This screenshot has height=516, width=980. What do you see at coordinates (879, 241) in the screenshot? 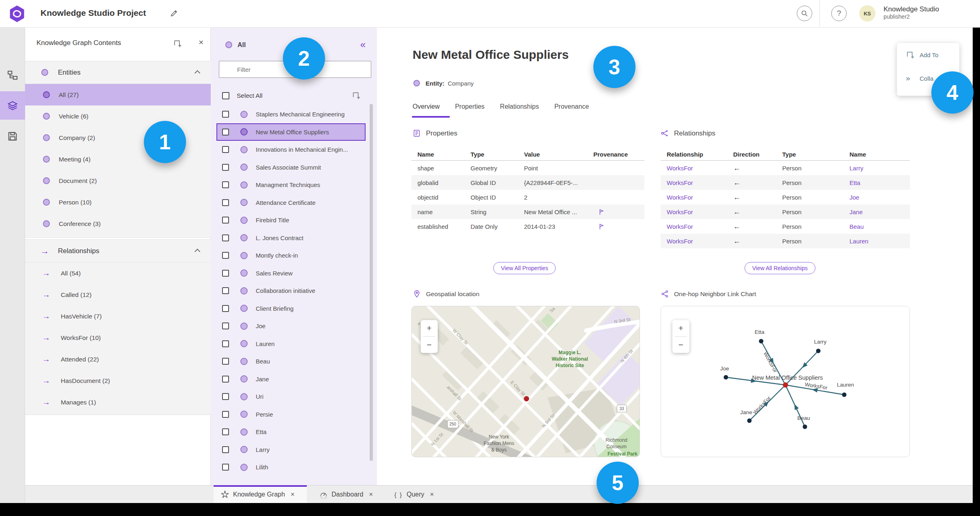
I see `entity-link: Lauren` at bounding box center [879, 241].